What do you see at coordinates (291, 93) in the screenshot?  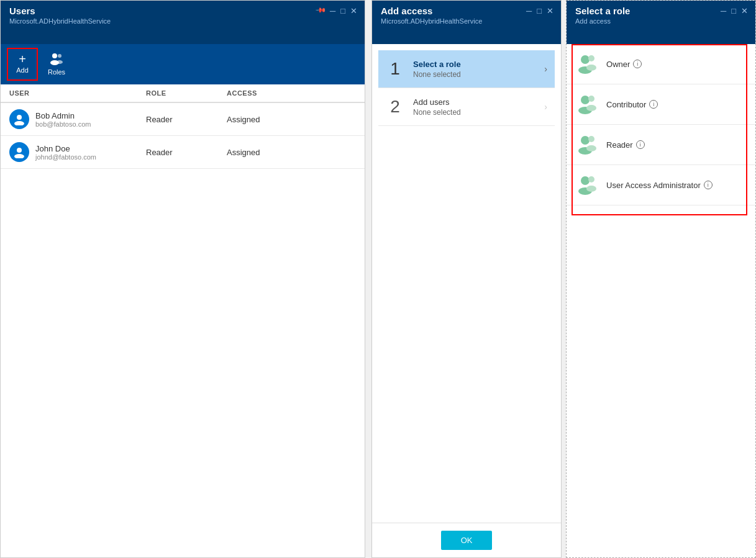 I see `col-access-header: ACCESS` at bounding box center [291, 93].